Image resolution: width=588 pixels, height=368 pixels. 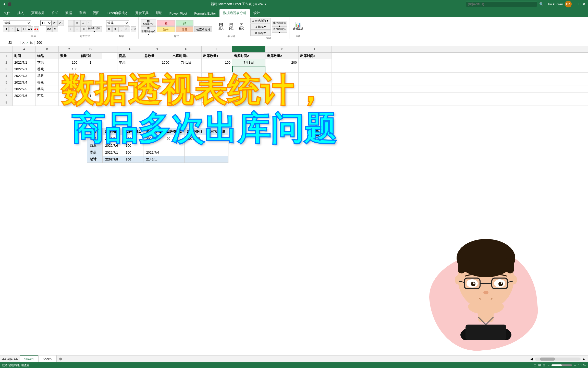 What do you see at coordinates (55, 23) in the screenshot?
I see `increase-font-button: A↑` at bounding box center [55, 23].